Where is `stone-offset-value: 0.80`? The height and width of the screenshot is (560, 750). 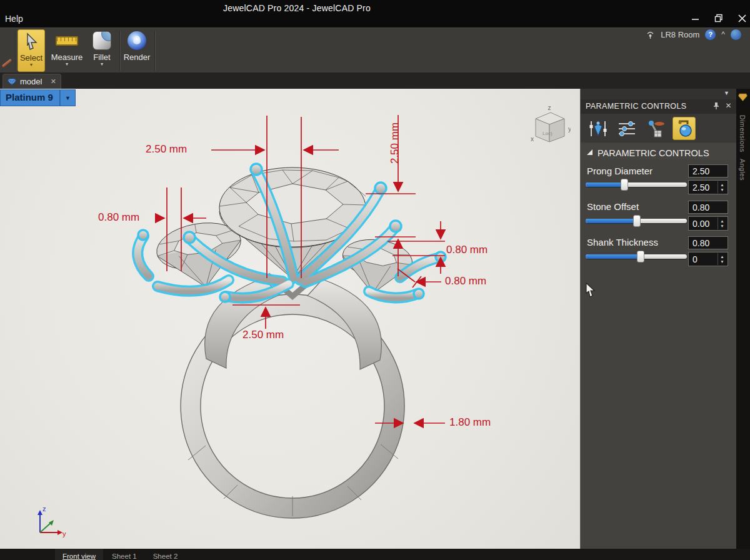
stone-offset-value: 0.80 is located at coordinates (708, 208).